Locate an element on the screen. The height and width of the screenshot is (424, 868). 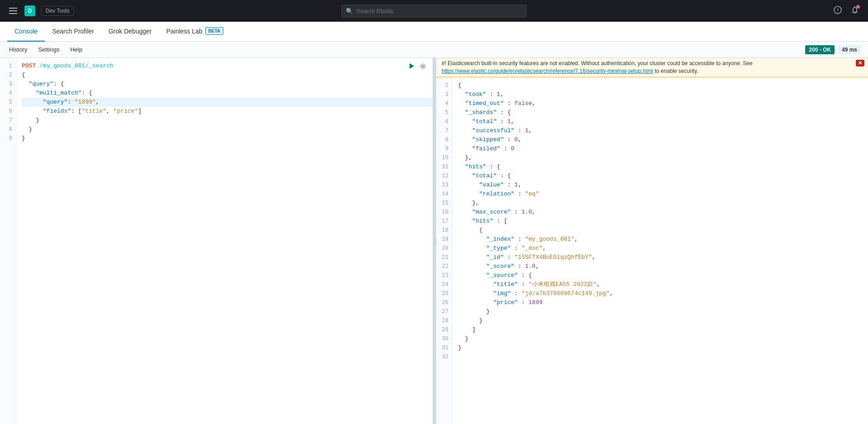
resp-line-21: "_id" : "15SFTX4BoEGlqzQhfEbY", is located at coordinates (663, 257).